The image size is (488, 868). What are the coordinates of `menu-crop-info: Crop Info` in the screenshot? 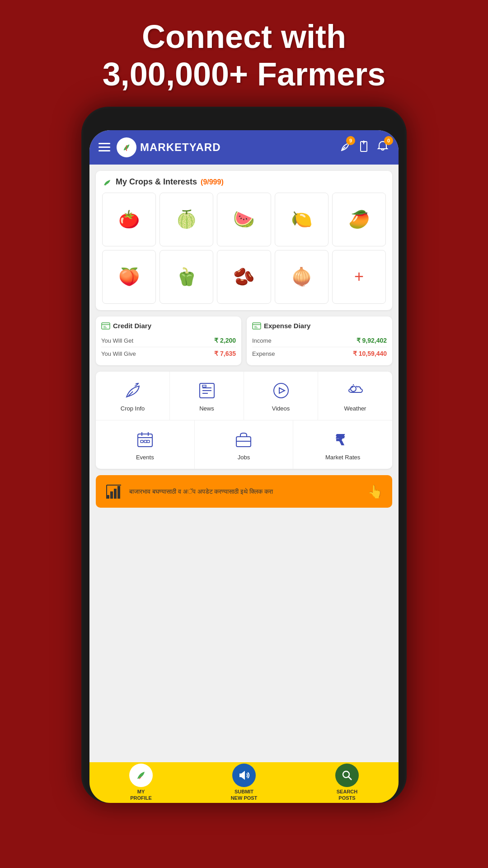 It's located at (133, 396).